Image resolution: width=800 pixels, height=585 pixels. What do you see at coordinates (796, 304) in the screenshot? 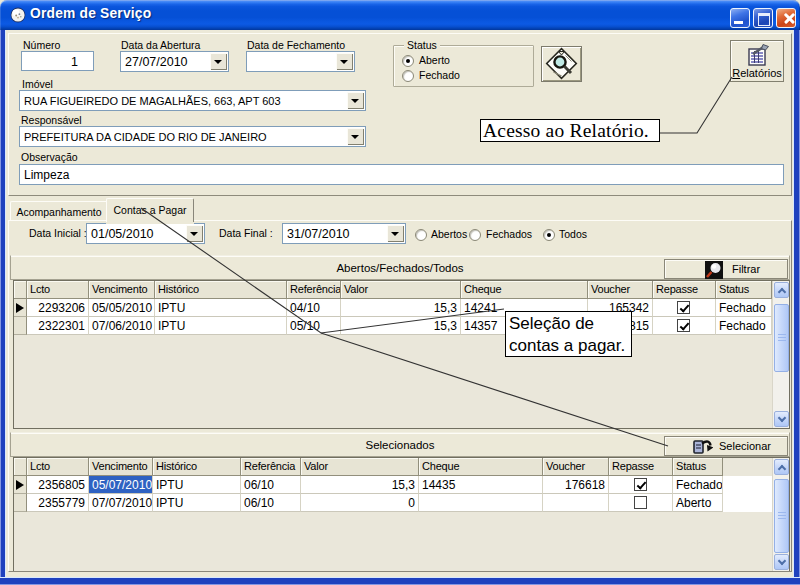
I see `window-border-right` at bounding box center [796, 304].